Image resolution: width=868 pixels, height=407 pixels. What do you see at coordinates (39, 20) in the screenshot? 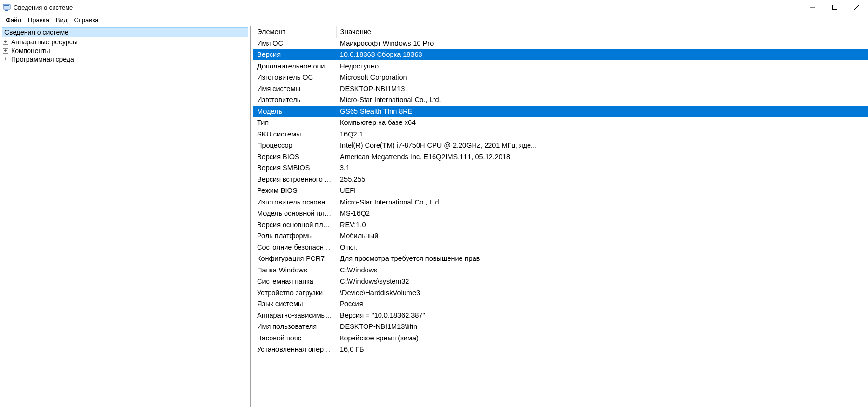
I see `menu-edit: Правка` at bounding box center [39, 20].